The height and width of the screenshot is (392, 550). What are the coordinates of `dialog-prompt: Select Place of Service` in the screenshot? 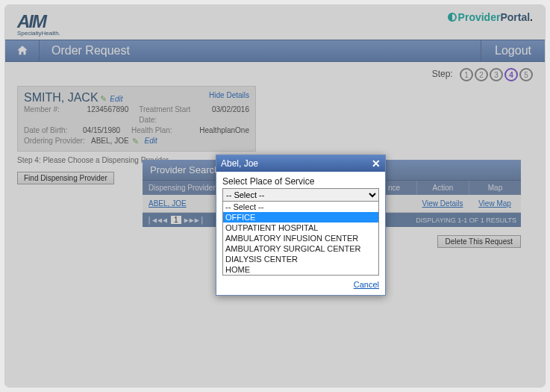 It's located at (301, 181).